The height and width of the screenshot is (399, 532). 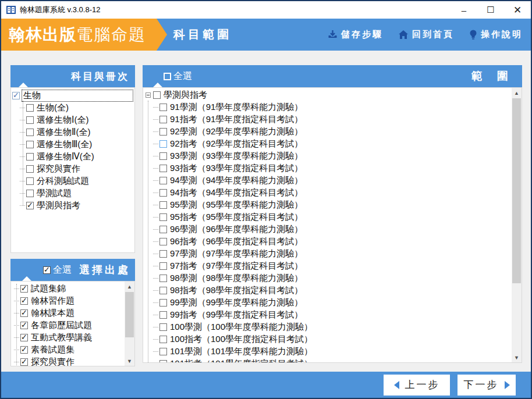 I want to click on select-all-scope-checkbox, so click(x=168, y=77).